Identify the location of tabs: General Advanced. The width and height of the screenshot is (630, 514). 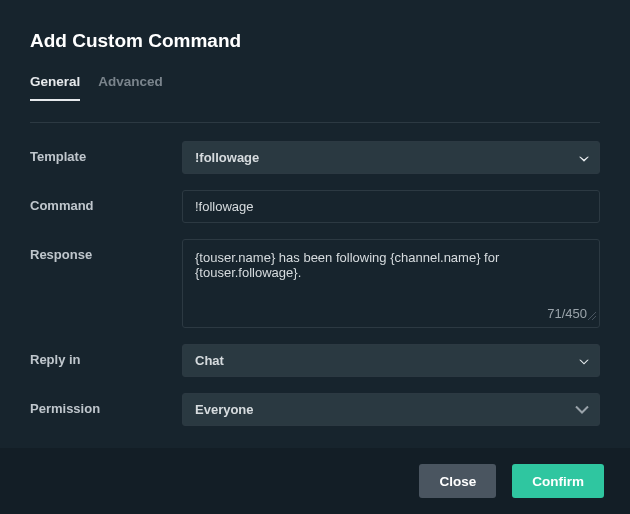
(315, 88).